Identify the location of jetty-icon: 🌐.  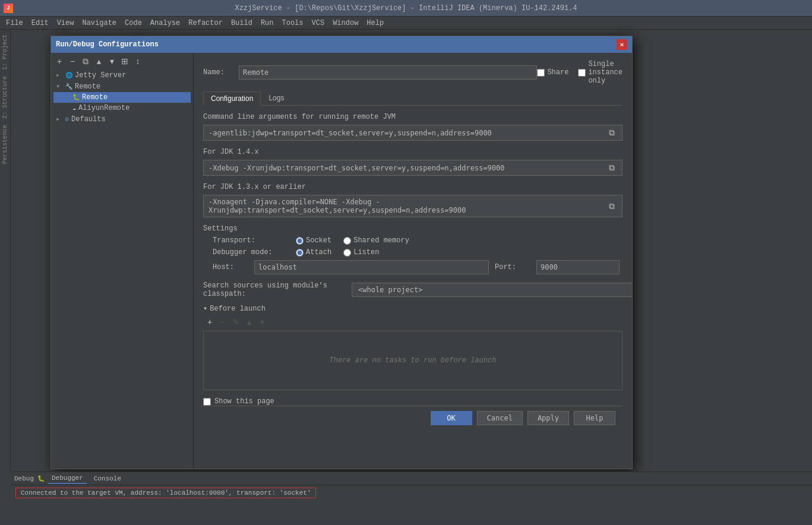
(69, 75).